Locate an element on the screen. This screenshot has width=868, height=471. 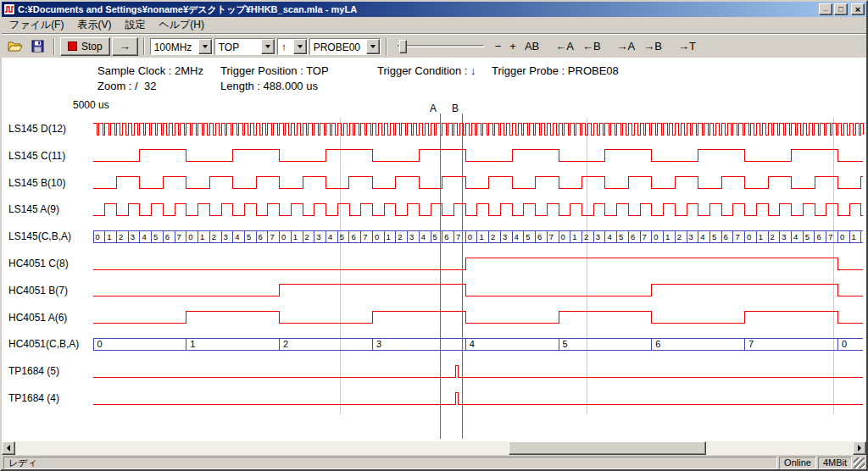
stop-button: Stop is located at coordinates (85, 47).